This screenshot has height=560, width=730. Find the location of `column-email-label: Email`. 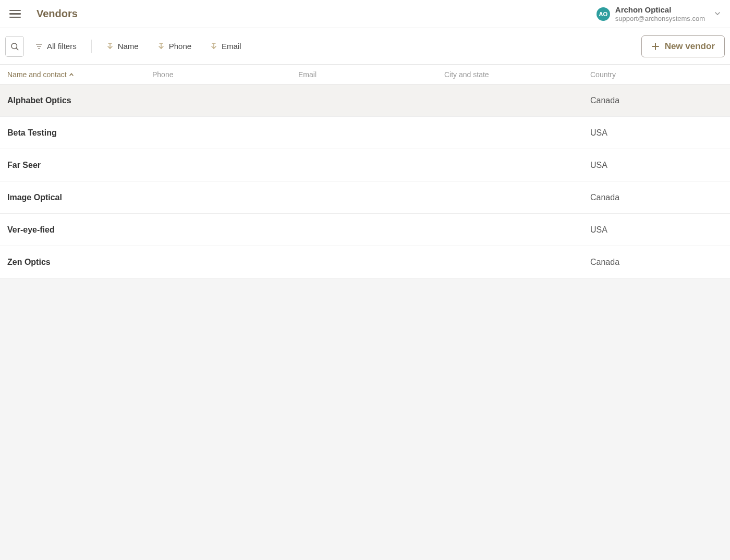

column-email-label: Email is located at coordinates (308, 75).